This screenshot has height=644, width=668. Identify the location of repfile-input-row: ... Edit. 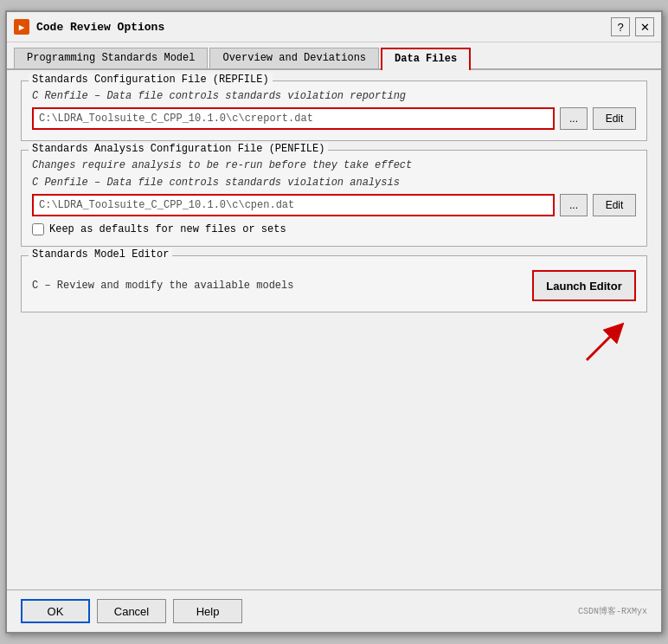
(334, 119).